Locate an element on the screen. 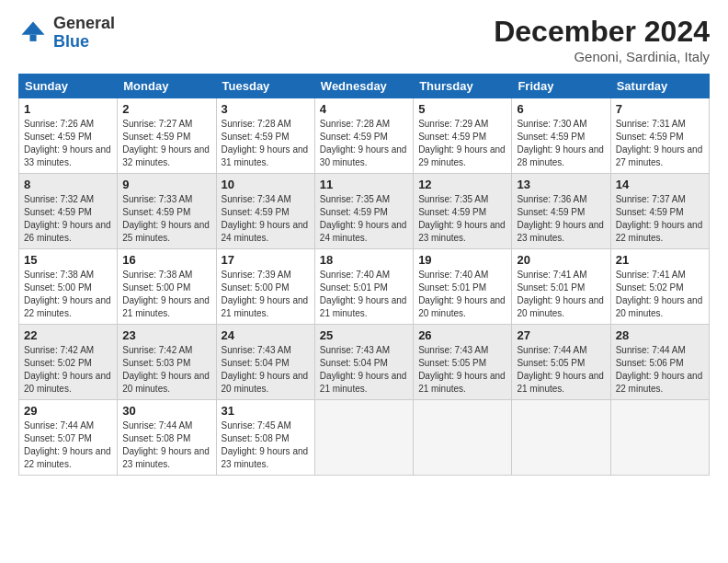 The width and height of the screenshot is (728, 563). table-cell: 21Sunrise: 7:41 AMSunset: 5:02 PMDayligh… is located at coordinates (660, 287).